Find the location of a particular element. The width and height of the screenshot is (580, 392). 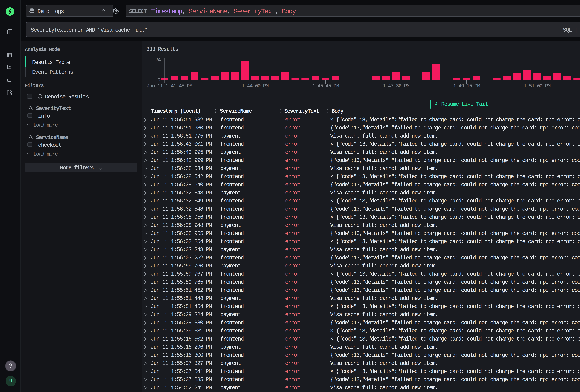

svg-text: 1:47:30 PM is located at coordinates (396, 86).